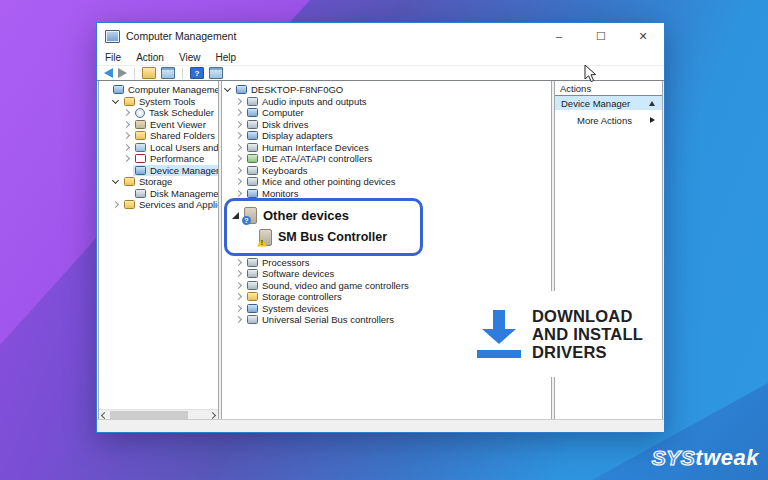 The height and width of the screenshot is (480, 768). I want to click on download-arrow-icon, so click(499, 334).